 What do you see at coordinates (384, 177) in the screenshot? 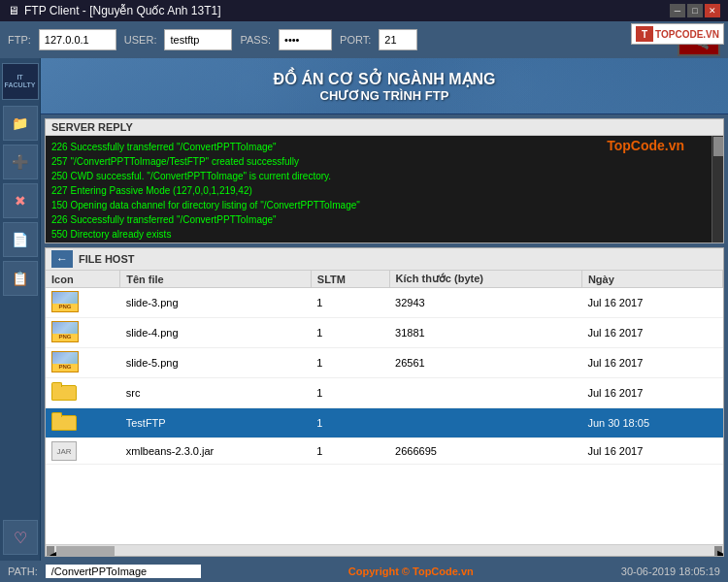
I see `log-line: 250 CWD successful. "/ConvertPPTToImage"…` at bounding box center [384, 177].